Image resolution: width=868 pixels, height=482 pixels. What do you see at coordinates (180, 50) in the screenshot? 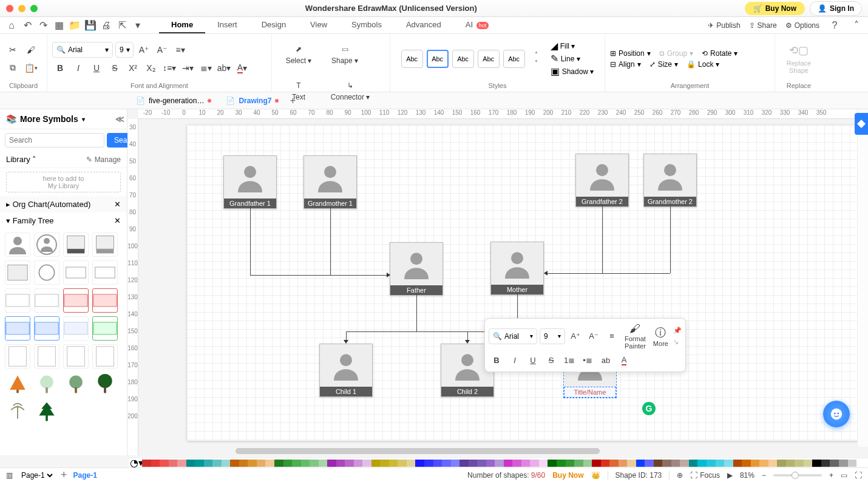
I see `align-button: ≡▾` at bounding box center [180, 50].